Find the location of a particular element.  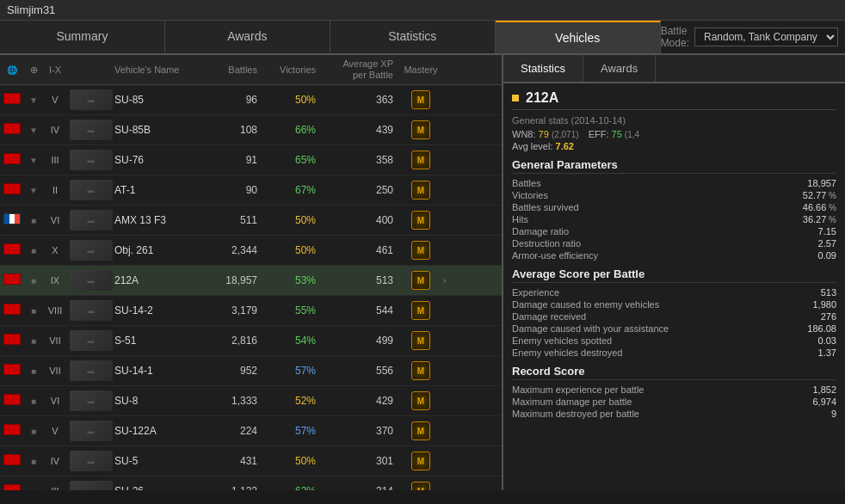

col-victories: 66% is located at coordinates (292, 130).